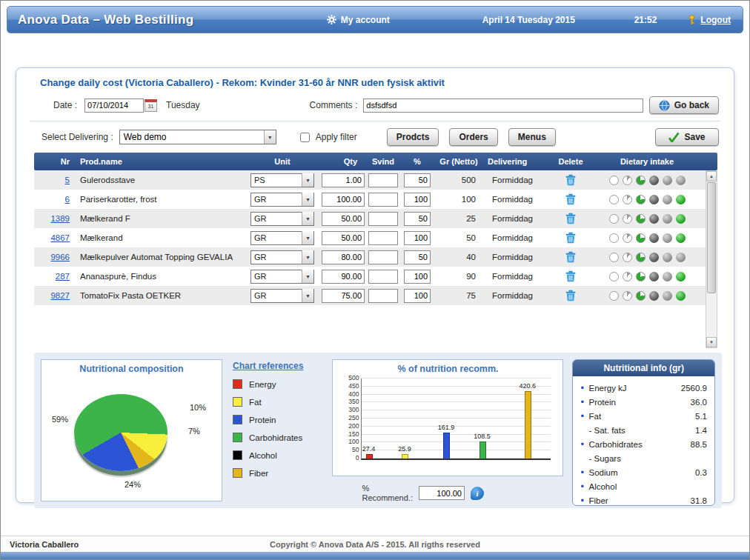 The image size is (750, 560). What do you see at coordinates (647, 161) in the screenshot?
I see `col-header-dietary-intake: Dietary intake` at bounding box center [647, 161].